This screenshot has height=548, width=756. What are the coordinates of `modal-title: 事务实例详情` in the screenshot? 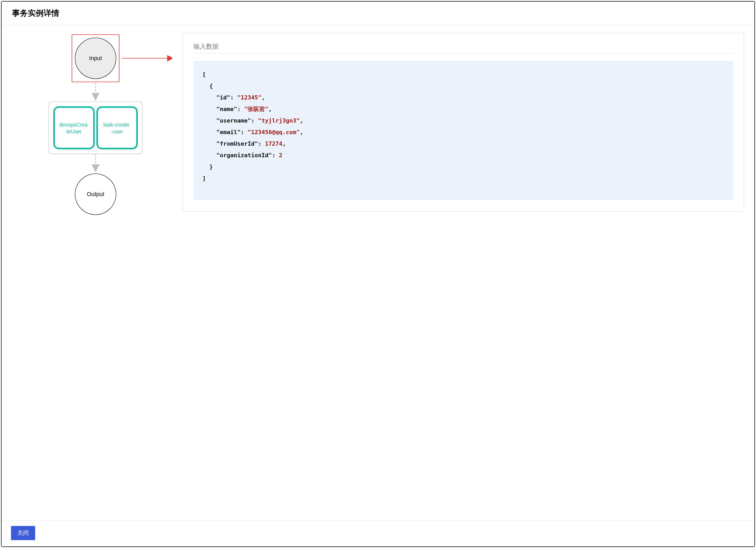 It's located at (378, 13).